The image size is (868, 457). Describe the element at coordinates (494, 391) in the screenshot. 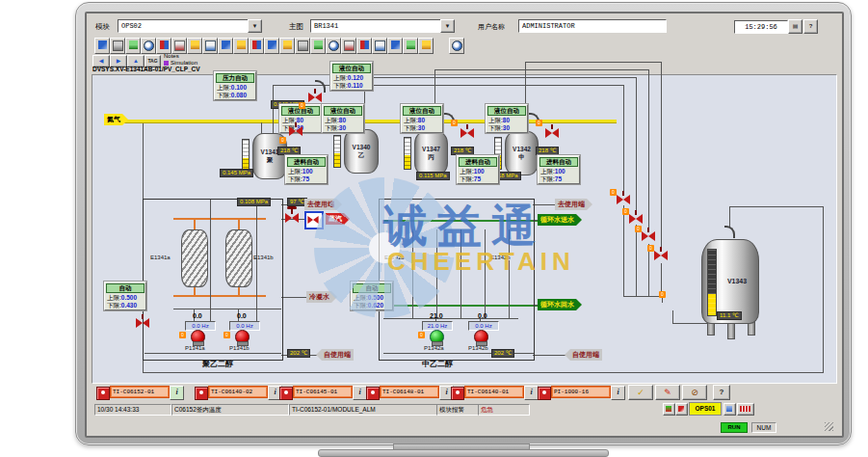

I see `alarm-tag-button: TI-C06140-01` at that location.